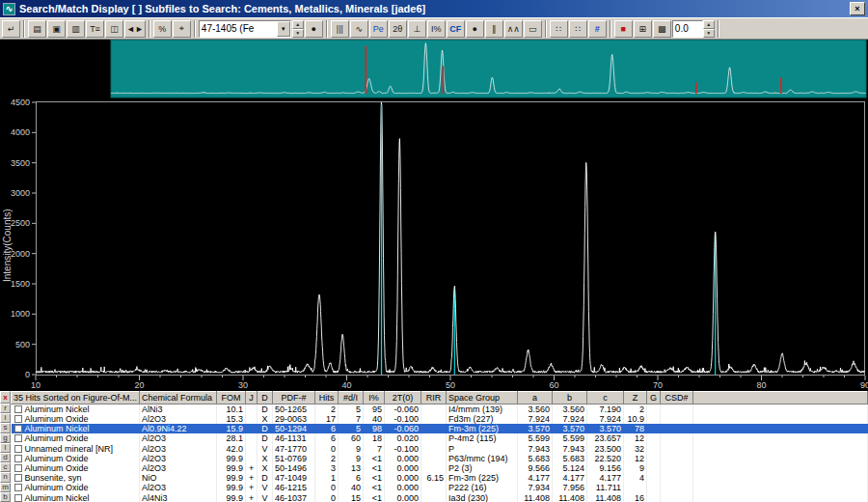  Describe the element at coordinates (298, 29) in the screenshot. I see `phase-spinner: ▲▼` at that location.